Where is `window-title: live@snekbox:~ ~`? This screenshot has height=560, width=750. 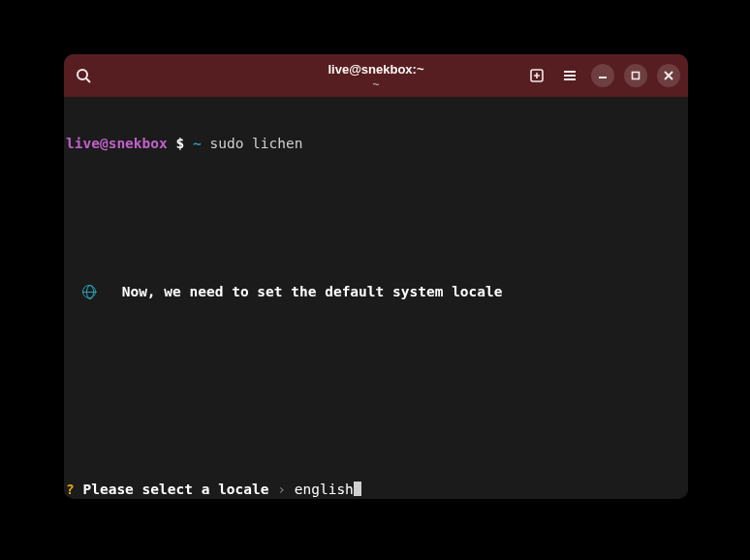
window-title: live@snekbox:~ ~ is located at coordinates (376, 76).